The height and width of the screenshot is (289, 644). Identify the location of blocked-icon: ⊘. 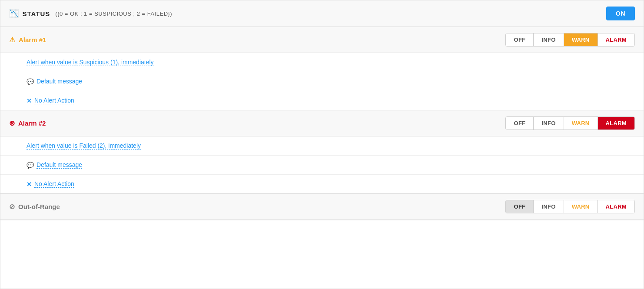
(12, 207).